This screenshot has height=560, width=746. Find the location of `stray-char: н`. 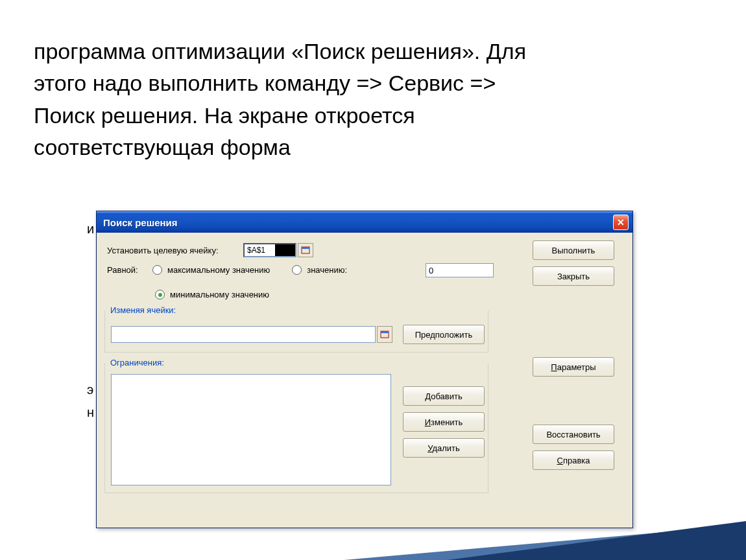

stray-char: н is located at coordinates (91, 412).